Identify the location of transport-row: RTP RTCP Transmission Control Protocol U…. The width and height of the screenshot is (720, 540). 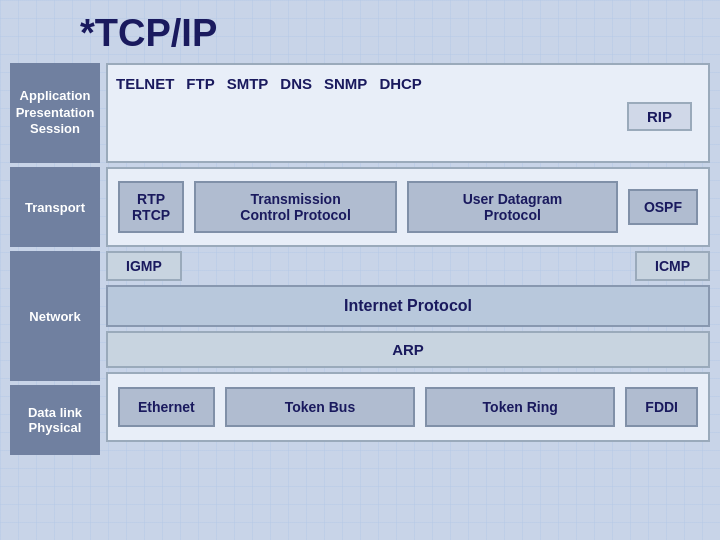
(408, 207).